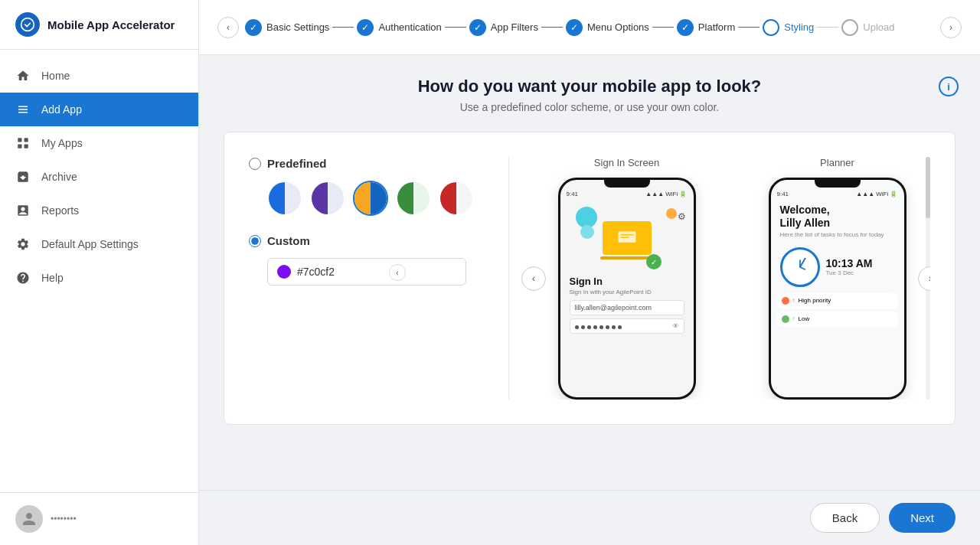  Describe the element at coordinates (100, 143) in the screenshot. I see `sidebar-item-my-apps: My Apps` at that location.